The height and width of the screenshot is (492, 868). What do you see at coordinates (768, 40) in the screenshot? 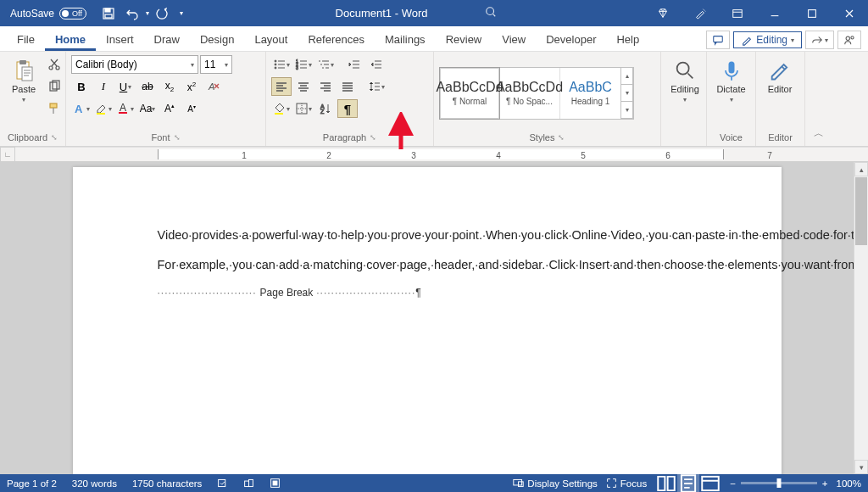
I see `editing-mode-button: Editing▾` at bounding box center [768, 40].